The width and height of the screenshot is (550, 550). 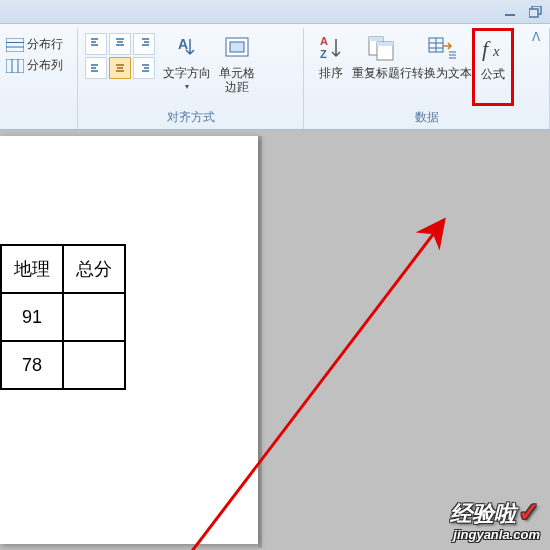 I want to click on cell-margin-label: 单元格 边距, so click(x=237, y=80).